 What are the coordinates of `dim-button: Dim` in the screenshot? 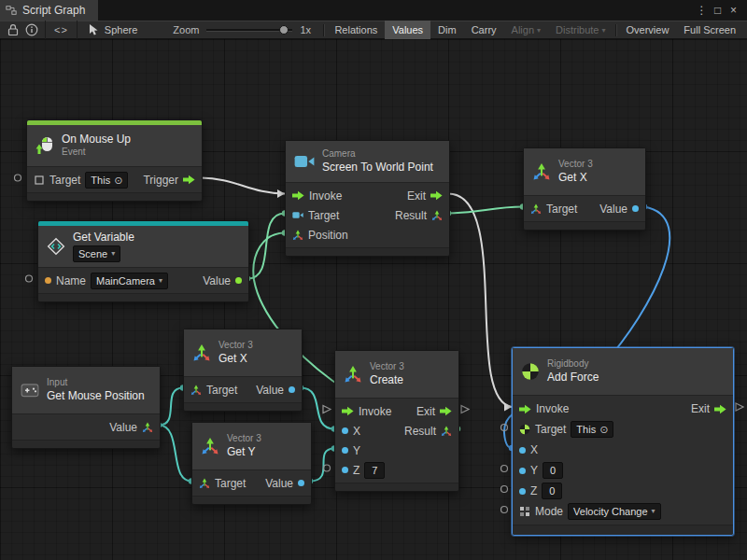 It's located at (447, 30).